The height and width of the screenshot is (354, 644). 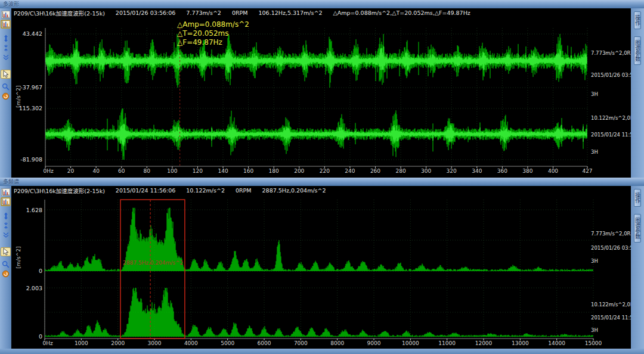 I want to click on waveform-header-delta: △Amp=0.088m/s^2,△T=20.052ms,△F=49.87Hz, so click(x=402, y=13).